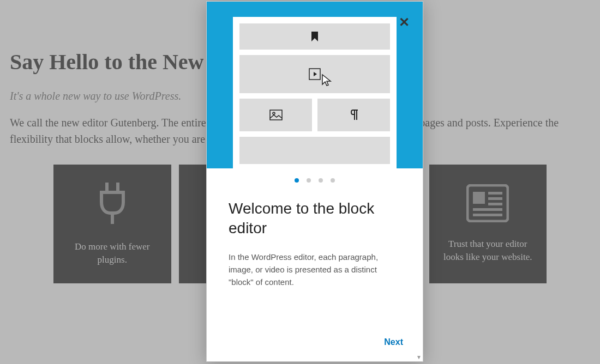 The image size is (600, 364). Describe the element at coordinates (315, 74) in the screenshot. I see `mock-block-video` at that location.